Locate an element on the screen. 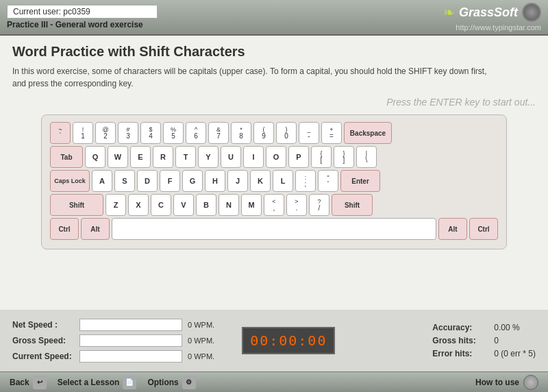 The image size is (548, 392). error-hits-value: 0 (0 err * 5) is located at coordinates (515, 354).